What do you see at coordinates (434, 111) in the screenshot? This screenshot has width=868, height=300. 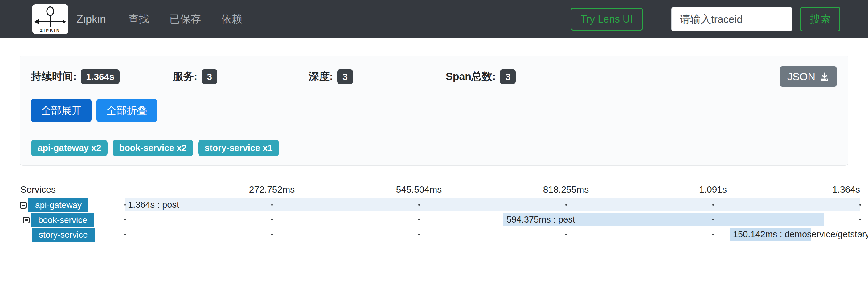 I see `actions-row: 全部展开 全部折叠` at bounding box center [434, 111].